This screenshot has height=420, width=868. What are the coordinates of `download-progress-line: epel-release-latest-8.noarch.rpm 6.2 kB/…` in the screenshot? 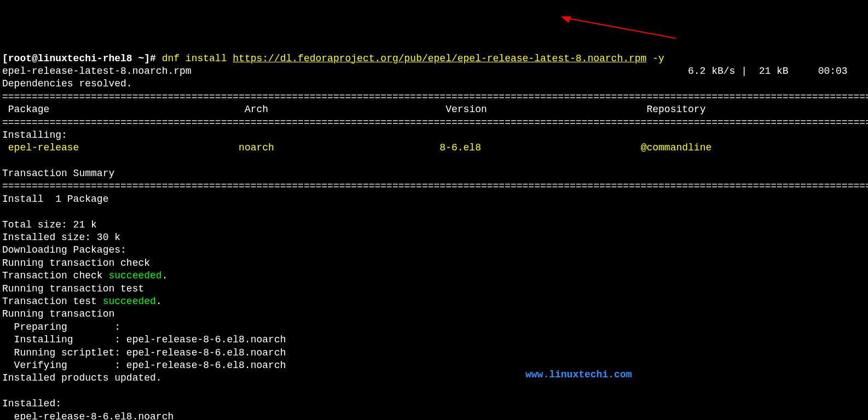 It's located at (425, 71).